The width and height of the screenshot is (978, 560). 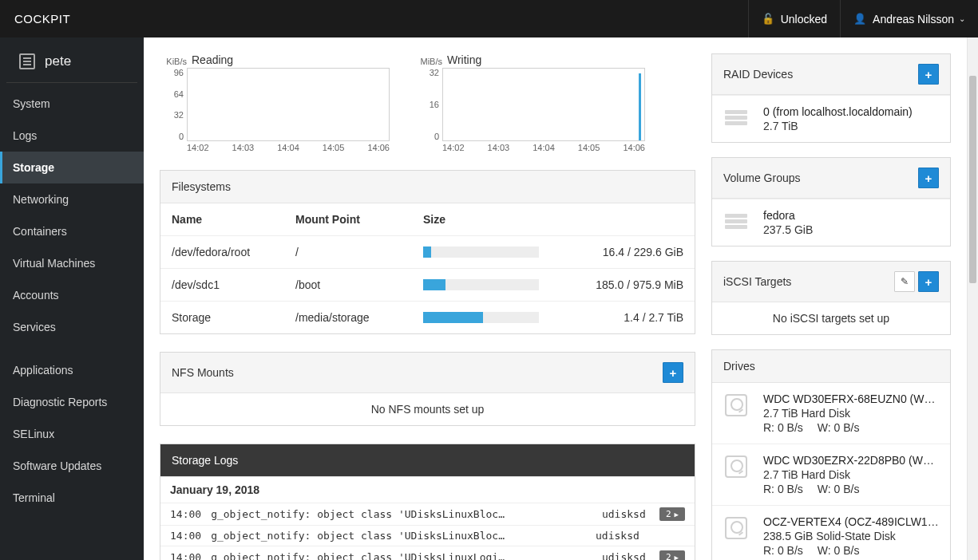 What do you see at coordinates (553, 286) in the screenshot?
I see `fs-size-cell: 185.0 / 975.9 MiB` at bounding box center [553, 286].